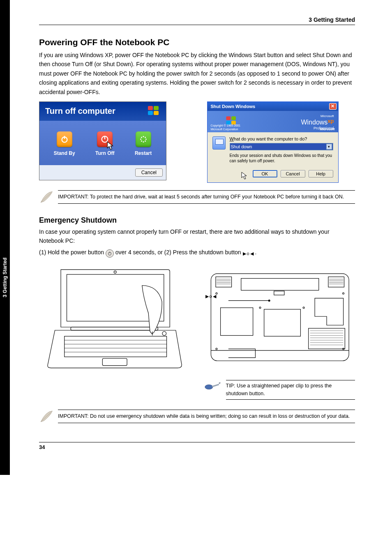 This screenshot has width=392, height=555. Describe the element at coordinates (281, 147) in the screenshot. I see `action-dropdown: Shut down ▾` at that location.